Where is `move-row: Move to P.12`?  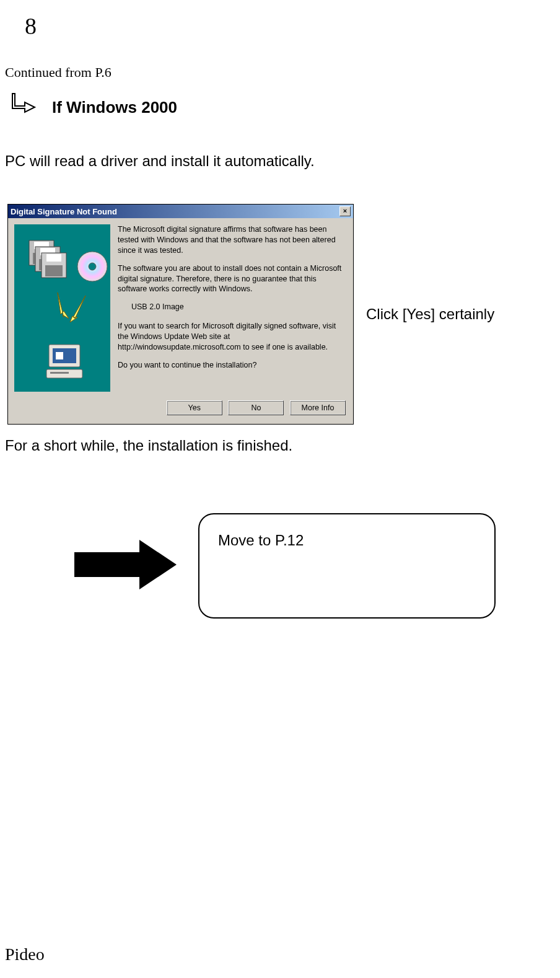
move-row: Move to P.12 is located at coordinates (314, 566).